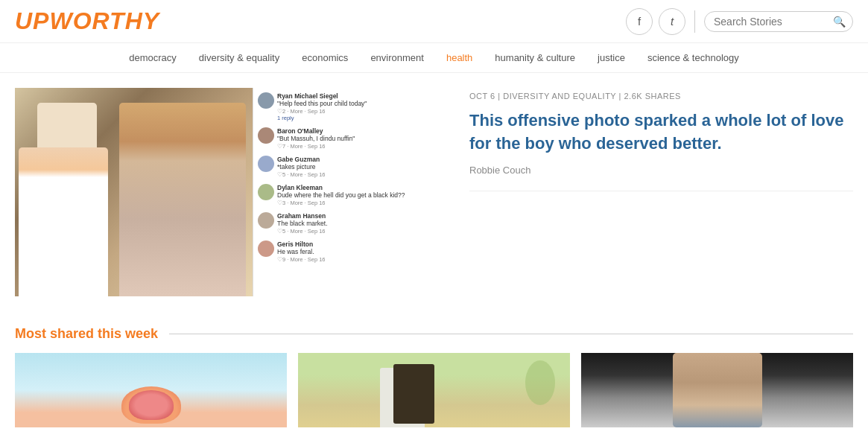 The height and width of the screenshot is (446, 868). I want to click on photo-selfie, so click(134, 192).